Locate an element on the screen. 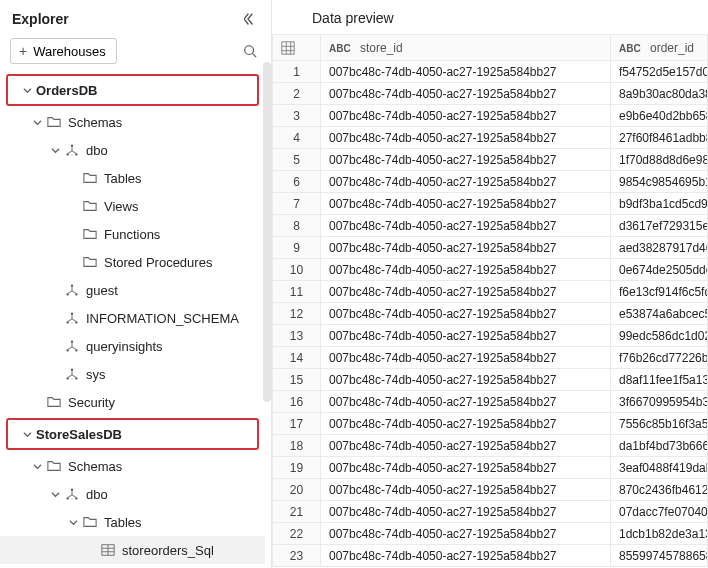  table-row: 17007bc48c-74db-4050-ac27-1925a584bb2775… is located at coordinates (490, 424).